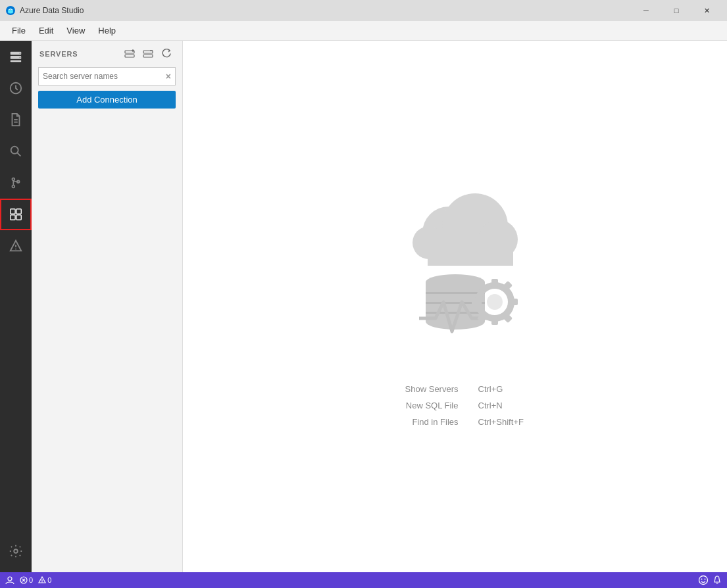 The image size is (727, 588). What do you see at coordinates (455, 272) in the screenshot?
I see `main-illustration-svg` at bounding box center [455, 272].